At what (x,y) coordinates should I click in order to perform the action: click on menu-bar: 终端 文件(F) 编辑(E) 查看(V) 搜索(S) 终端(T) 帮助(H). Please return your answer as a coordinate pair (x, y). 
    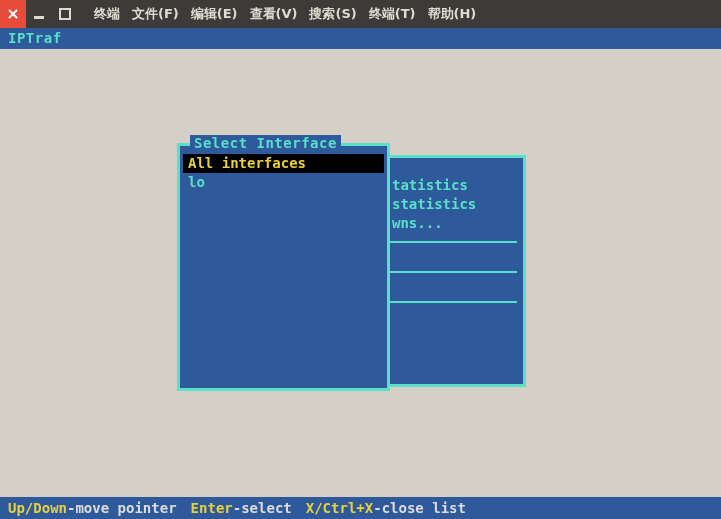
    Looking at the image, I should click on (285, 14).